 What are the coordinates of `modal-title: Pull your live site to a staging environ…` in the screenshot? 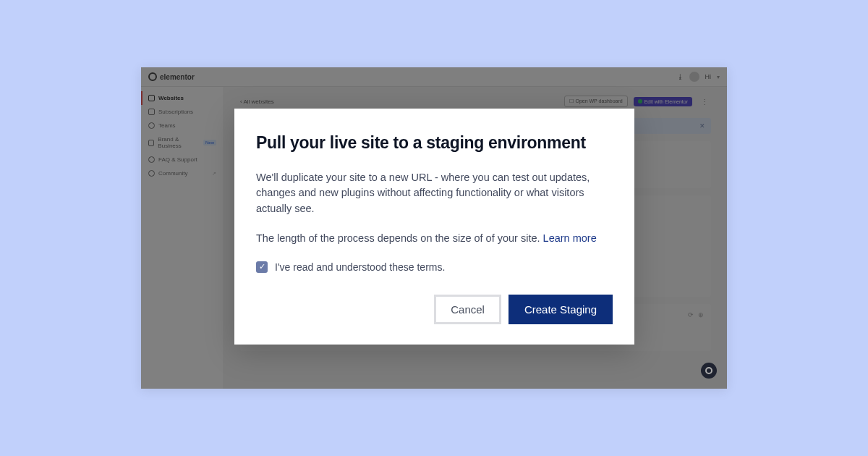 It's located at (434, 143).